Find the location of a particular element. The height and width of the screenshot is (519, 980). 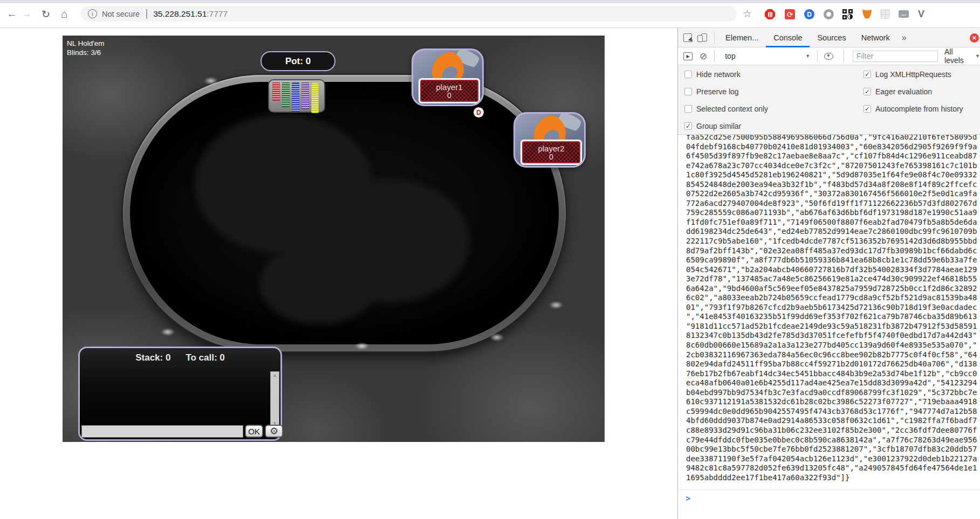

card-box-extension-icon: ... is located at coordinates (904, 14).